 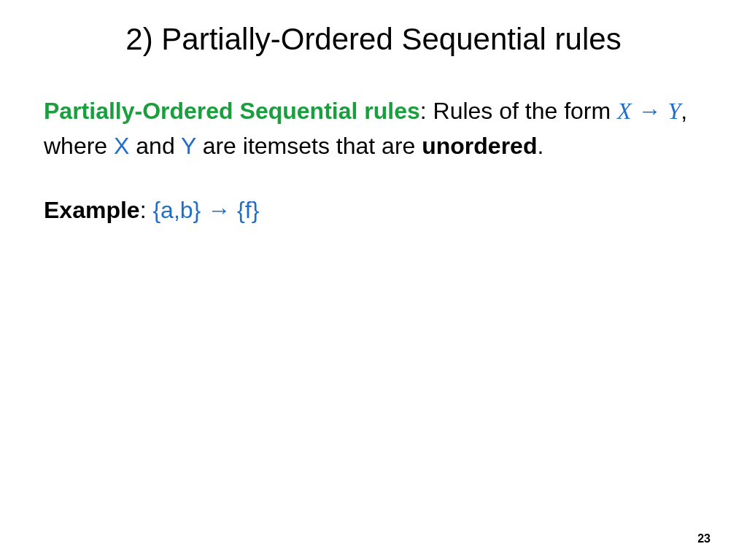 I want to click on y-label: Y, so click(x=188, y=146).